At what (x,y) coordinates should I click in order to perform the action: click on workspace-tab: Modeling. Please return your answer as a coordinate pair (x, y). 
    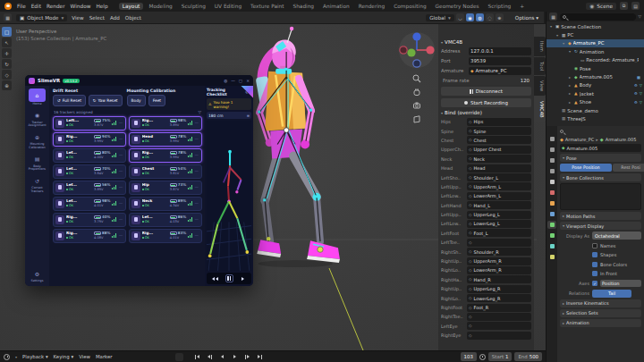
    Looking at the image, I should click on (160, 6).